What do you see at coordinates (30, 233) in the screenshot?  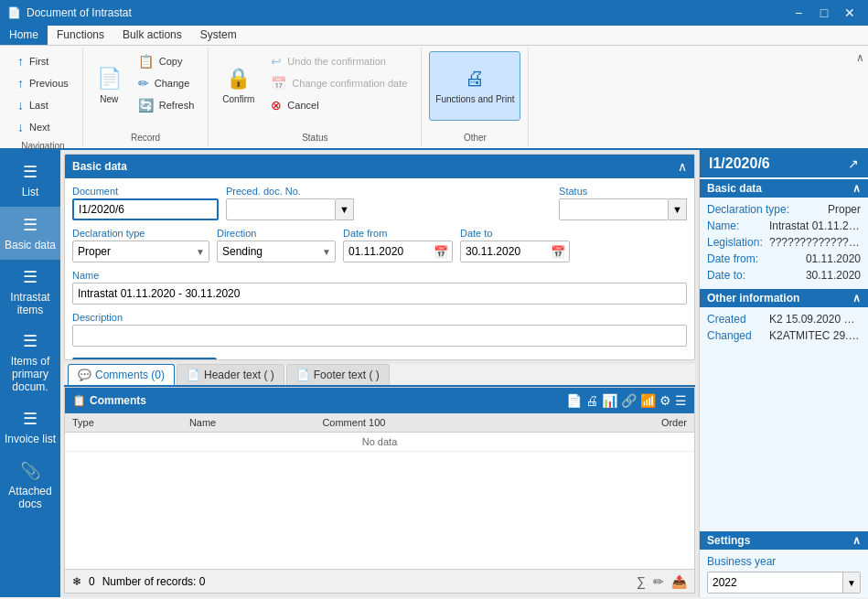 I see `sidebar-item-basic-data: ☰ Basic data` at bounding box center [30, 233].